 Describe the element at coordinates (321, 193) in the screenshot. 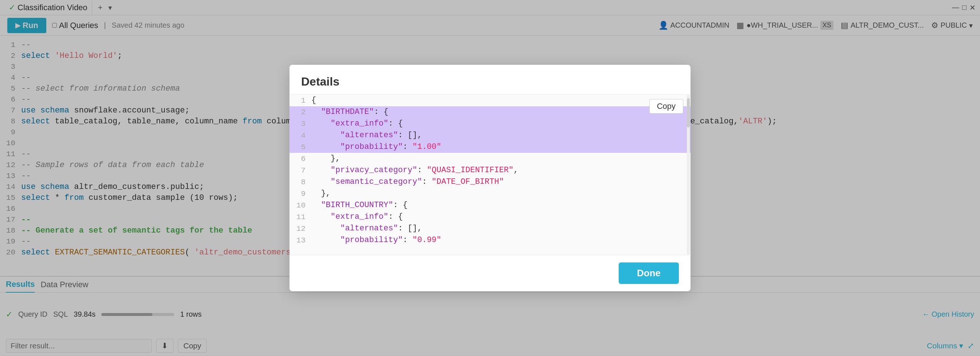

I see `modal-line-content-9: },` at that location.